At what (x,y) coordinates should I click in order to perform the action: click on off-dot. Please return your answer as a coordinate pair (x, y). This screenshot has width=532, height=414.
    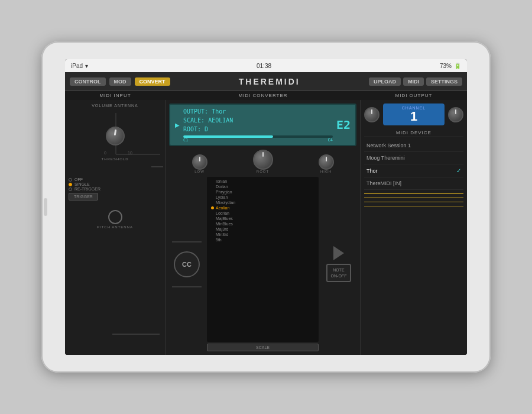
    Looking at the image, I should click on (70, 180).